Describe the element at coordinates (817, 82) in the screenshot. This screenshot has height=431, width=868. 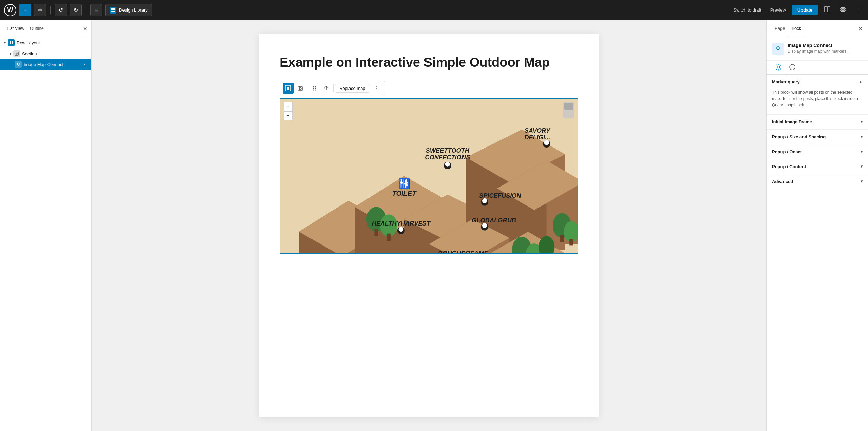
I see `marker-query-header: Marker query ▲` at that location.